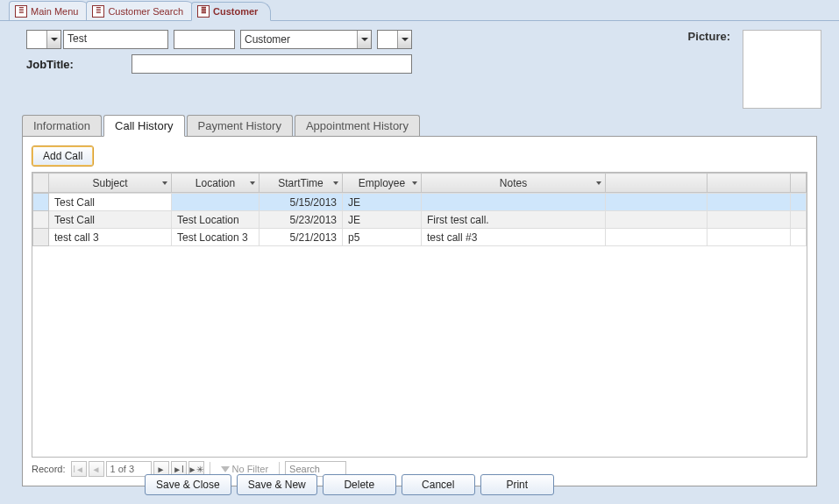 The height and width of the screenshot is (504, 839). What do you see at coordinates (216, 202) in the screenshot?
I see `cell-location` at bounding box center [216, 202].